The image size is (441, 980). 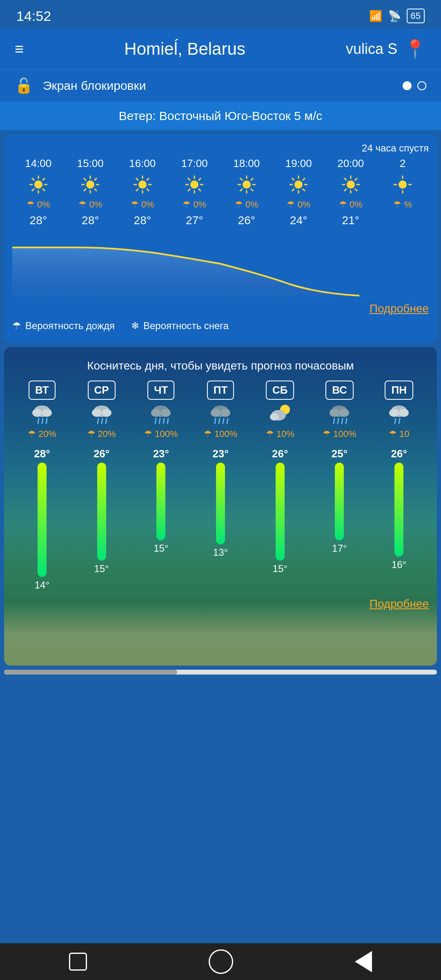 What do you see at coordinates (78, 962) in the screenshot?
I see `nav-back-button` at bounding box center [78, 962].